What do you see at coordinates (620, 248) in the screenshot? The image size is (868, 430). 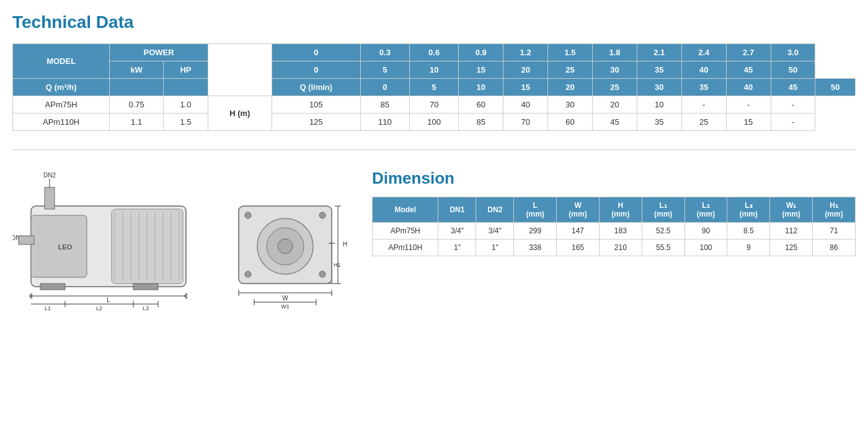 I see `dim-row-val: 210` at bounding box center [620, 248].